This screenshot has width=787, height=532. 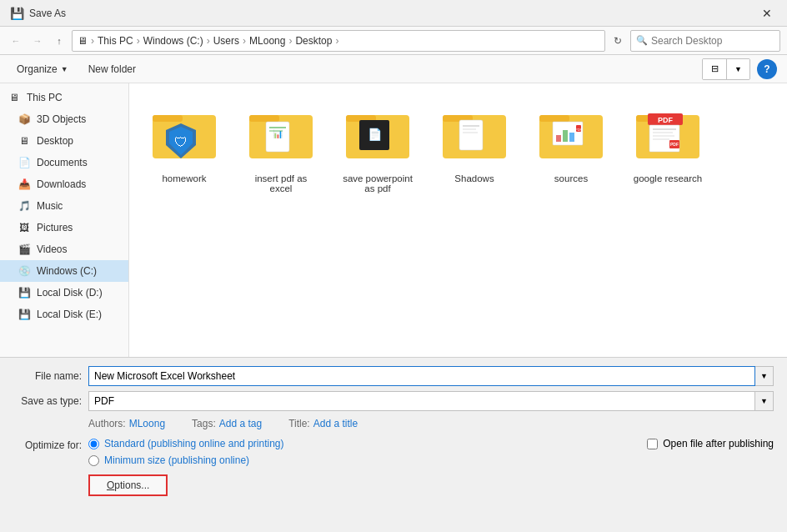 I want to click on sidebar-item-this-pc: 🖥 This PC, so click(x=64, y=98).